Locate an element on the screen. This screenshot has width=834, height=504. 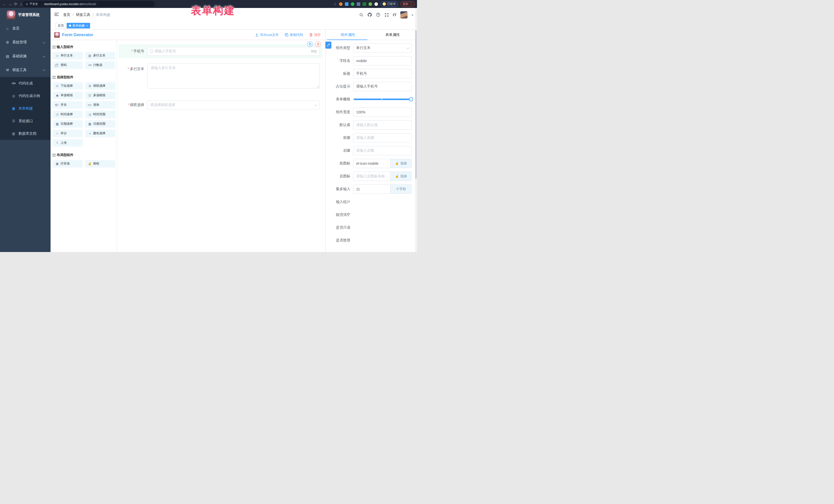
sidebar-item-infra: ▤ 基础设施 is located at coordinates (25, 56).